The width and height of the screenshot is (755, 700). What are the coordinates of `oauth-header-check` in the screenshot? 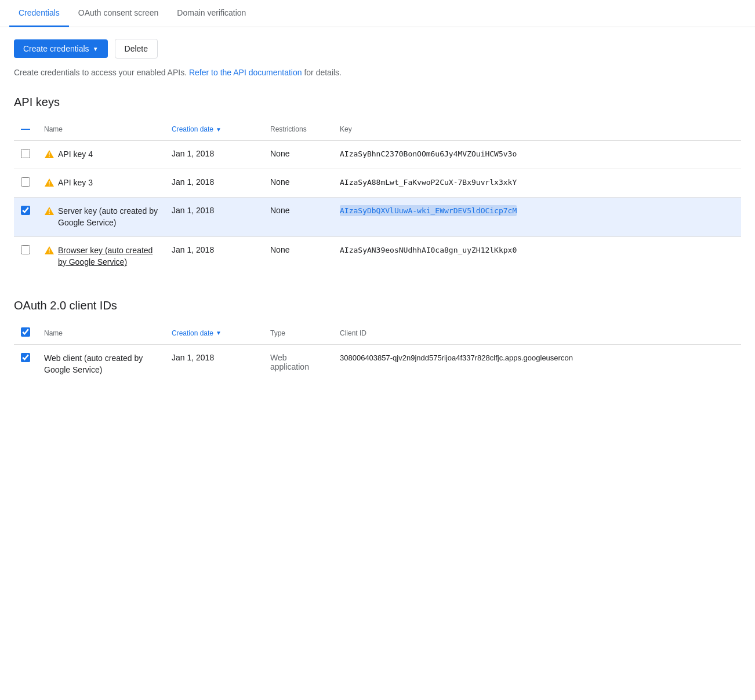 It's located at (26, 333).